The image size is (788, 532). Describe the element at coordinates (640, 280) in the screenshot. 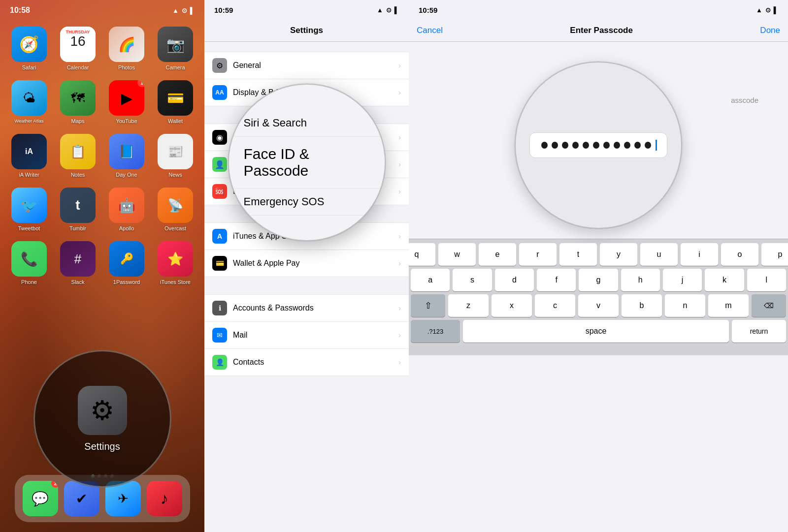

I see `key-h: h` at that location.